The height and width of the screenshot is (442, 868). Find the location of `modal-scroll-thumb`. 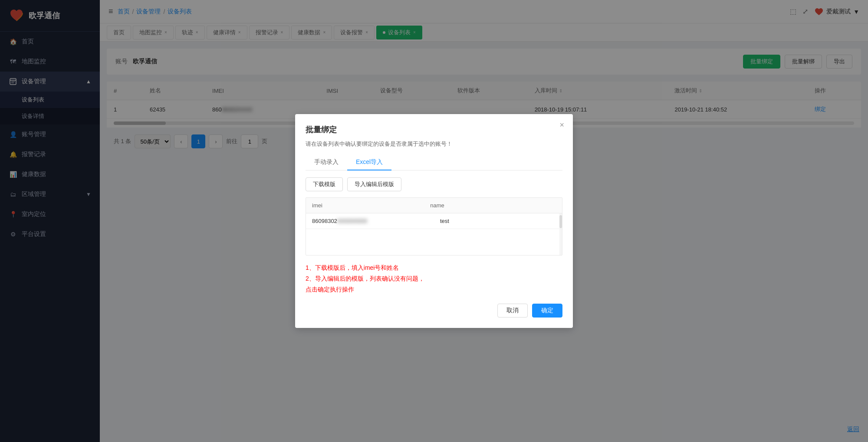

modal-scroll-thumb is located at coordinates (561, 222).